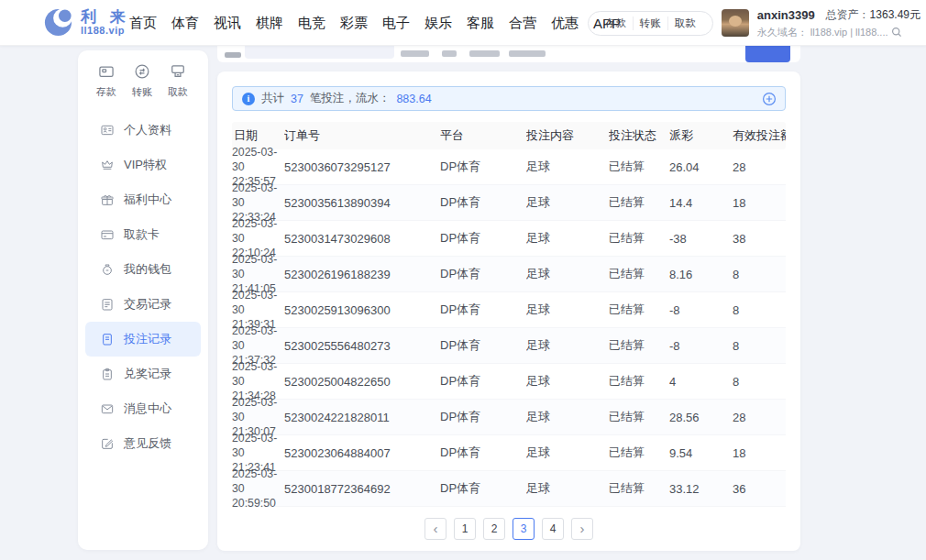  What do you see at coordinates (509, 238) in the screenshot?
I see `table-row: 2025-03-3022:10:24 5230031473029608 DP体育…` at bounding box center [509, 238].